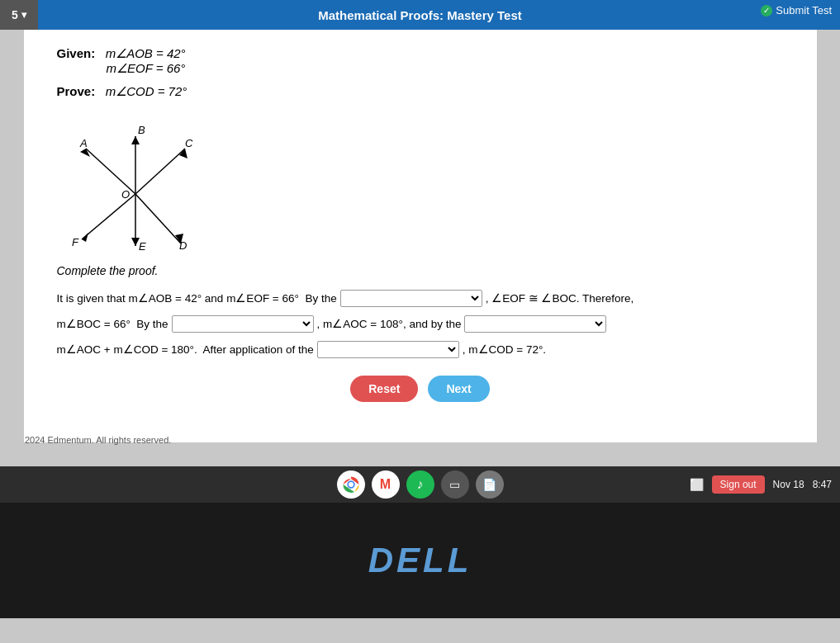 This screenshot has width=840, height=643. I want to click on complete-proof-label: Complete the proof., so click(420, 271).